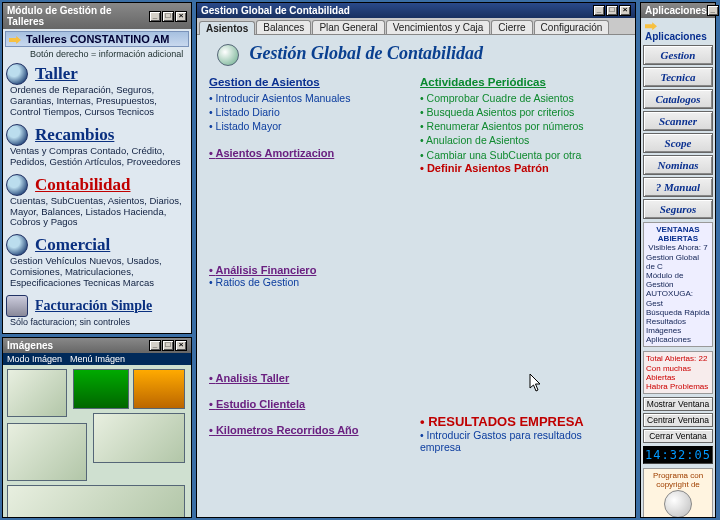 The height and width of the screenshot is (520, 720). I want to click on tab-vencimientos: Vencimientos y Caja, so click(438, 27).